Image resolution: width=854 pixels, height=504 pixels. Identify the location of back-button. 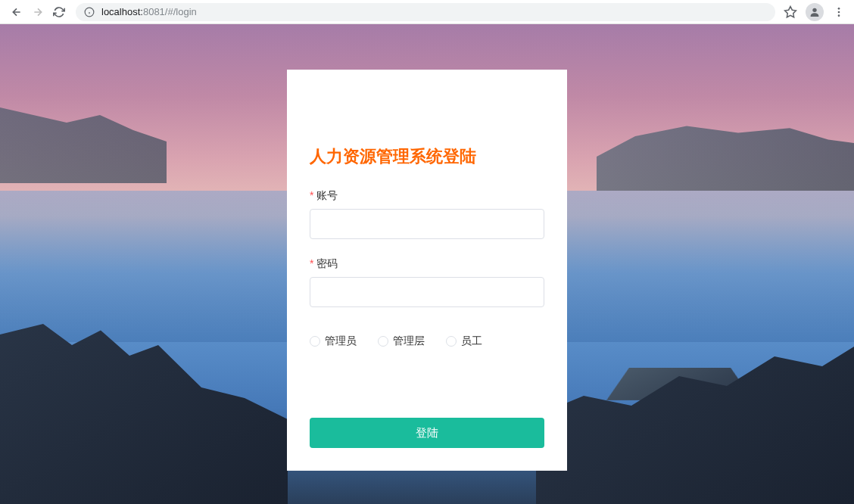
(17, 12).